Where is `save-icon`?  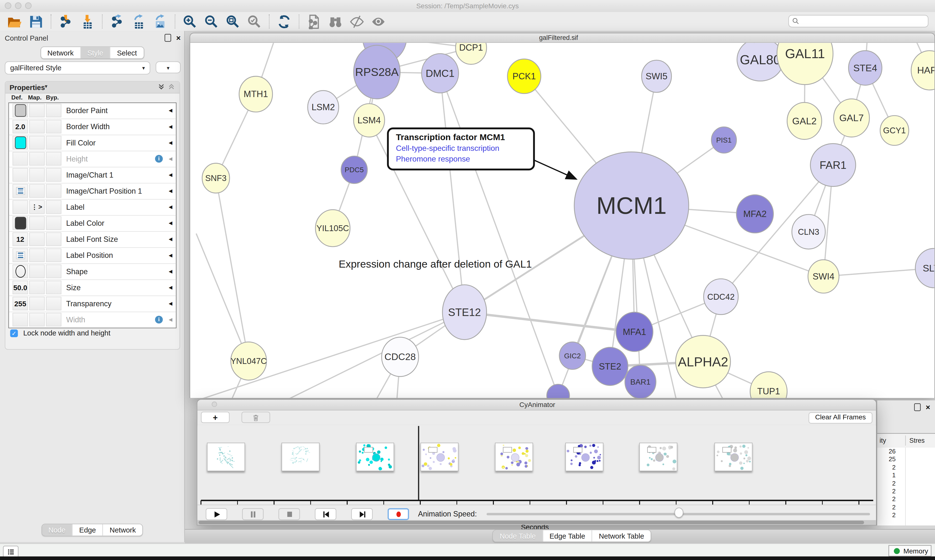
save-icon is located at coordinates (36, 22).